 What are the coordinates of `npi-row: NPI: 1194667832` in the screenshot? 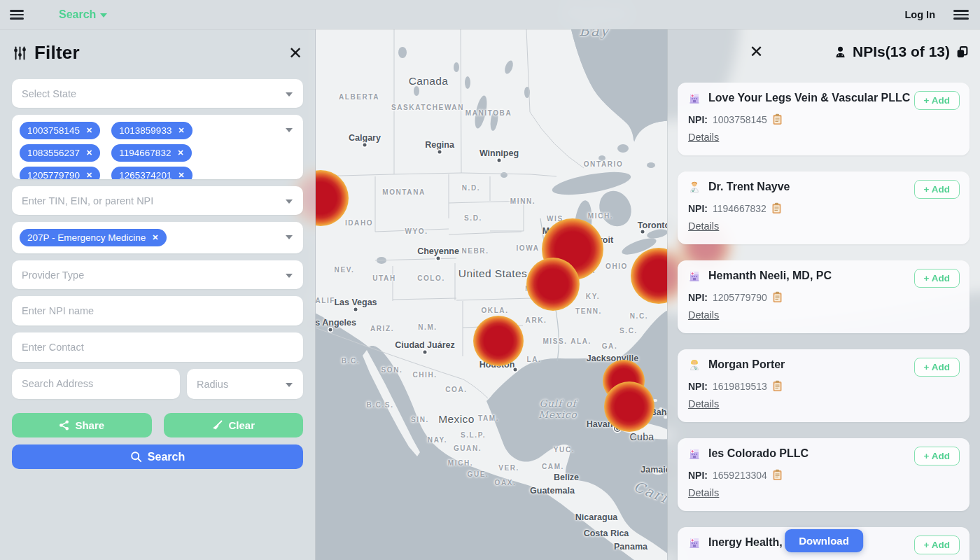 It's located at (823, 209).